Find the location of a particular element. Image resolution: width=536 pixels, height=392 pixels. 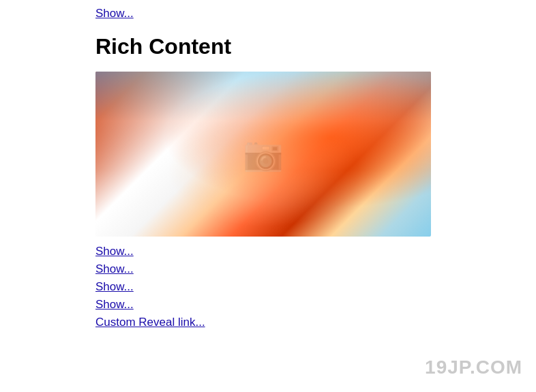

show-link-4: Show... is located at coordinates (268, 305).